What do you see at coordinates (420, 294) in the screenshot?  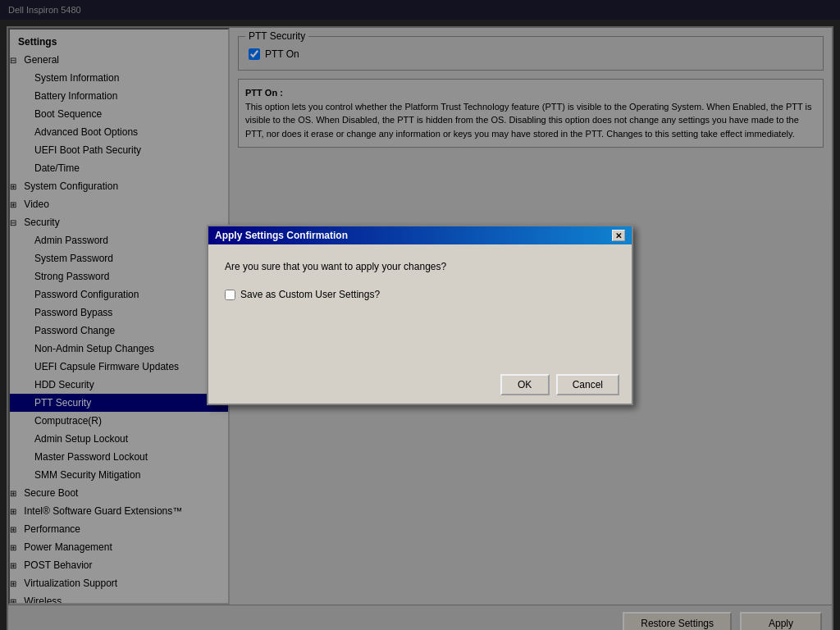 I see `save-custom-row: Save as Custom User Settings?` at bounding box center [420, 294].